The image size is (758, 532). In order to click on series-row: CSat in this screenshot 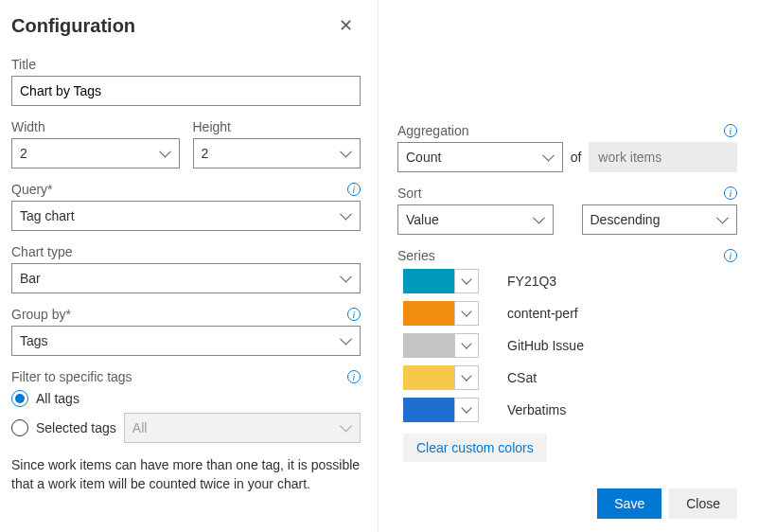, I will do `click(570, 378)`.